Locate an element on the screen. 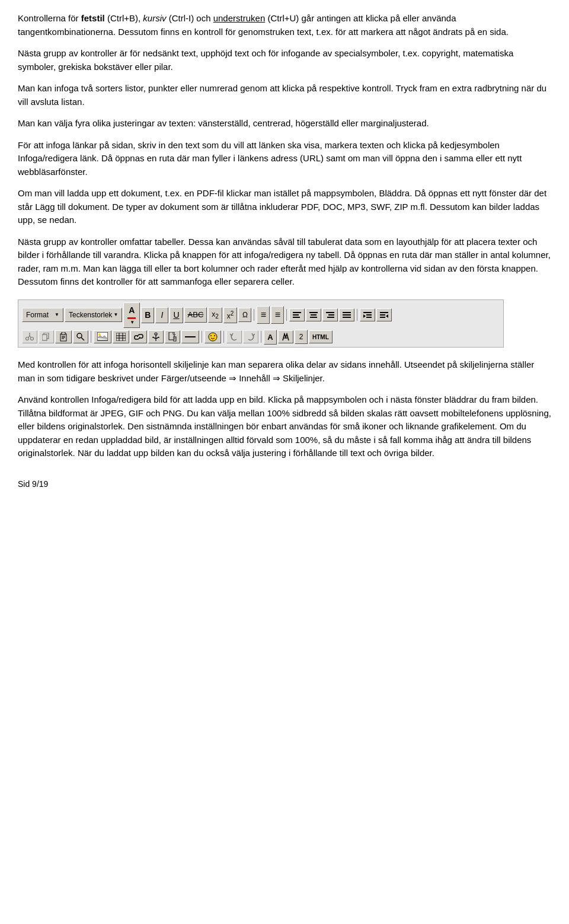  italic-button: I is located at coordinates (162, 316).